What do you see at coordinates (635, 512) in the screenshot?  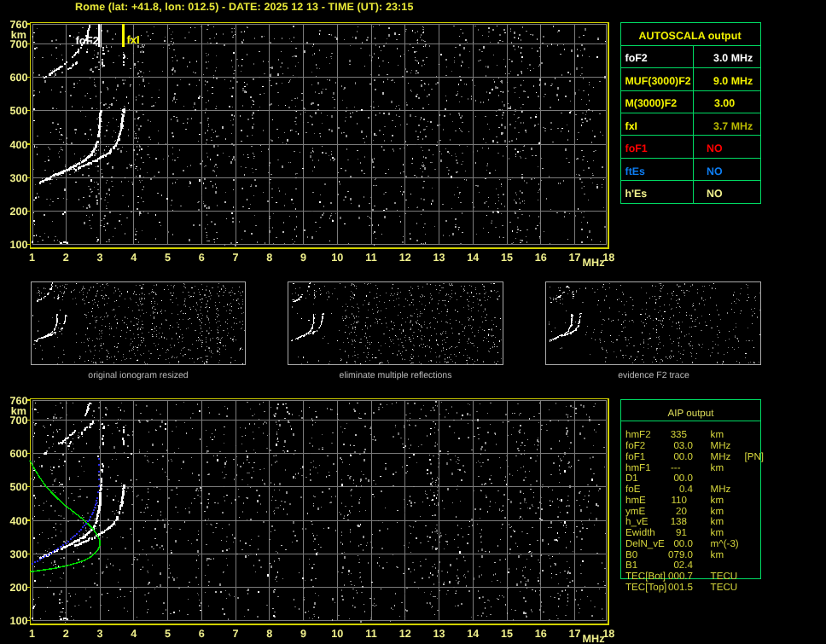 I see `svg-text: ymE` at bounding box center [635, 512].